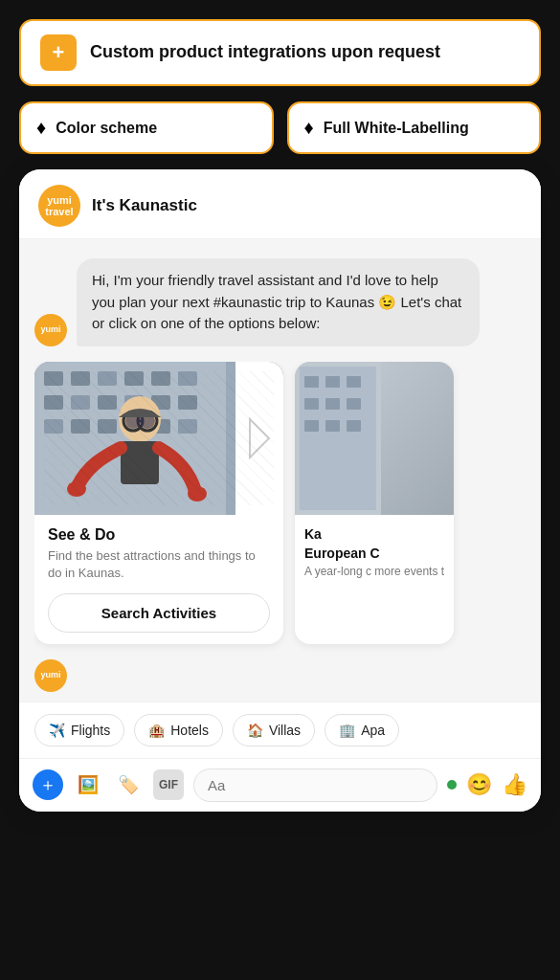 This screenshot has height=980, width=560. What do you see at coordinates (48, 785) in the screenshot?
I see `add-button: ＋` at bounding box center [48, 785].